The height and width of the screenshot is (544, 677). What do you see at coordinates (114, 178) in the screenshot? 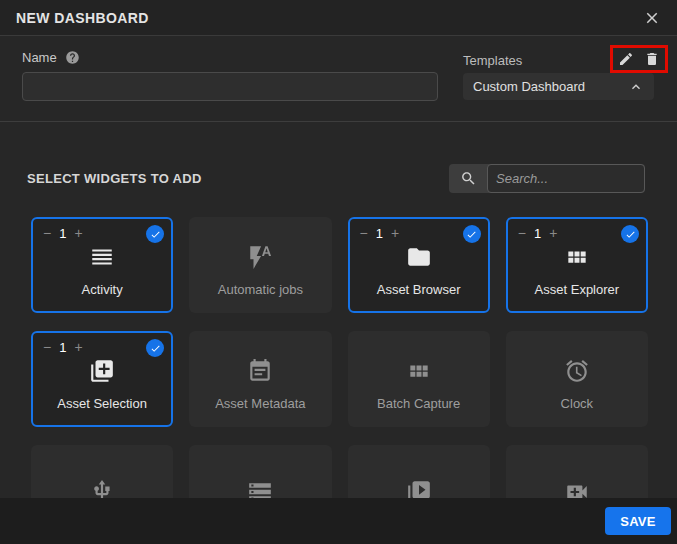
I see `widgets-section-title: SELECT WIDGETS TO ADD` at bounding box center [114, 178].